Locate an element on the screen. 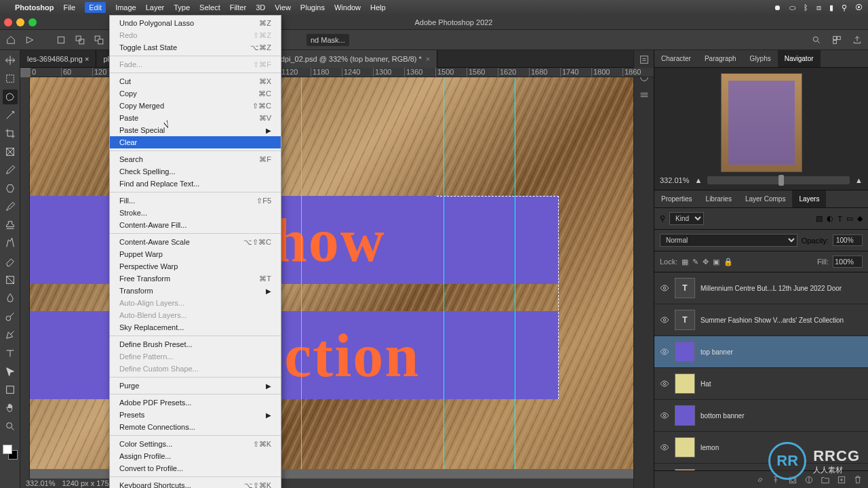 The height and width of the screenshot is (488, 868). maximize-button is located at coordinates (33, 22).